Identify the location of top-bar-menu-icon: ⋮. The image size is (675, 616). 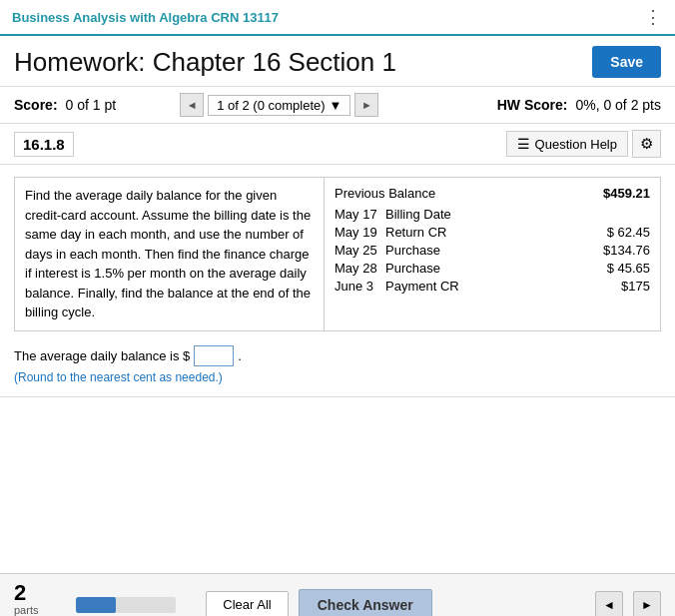
(653, 17).